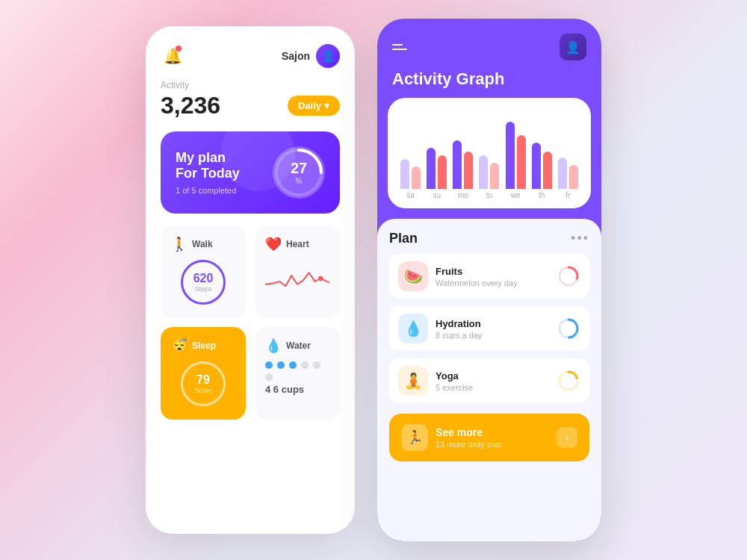 Image resolution: width=747 pixels, height=560 pixels. Describe the element at coordinates (489, 329) in the screenshot. I see `plan-item-hydration: 💧 Hydration 8 cups a day` at that location.